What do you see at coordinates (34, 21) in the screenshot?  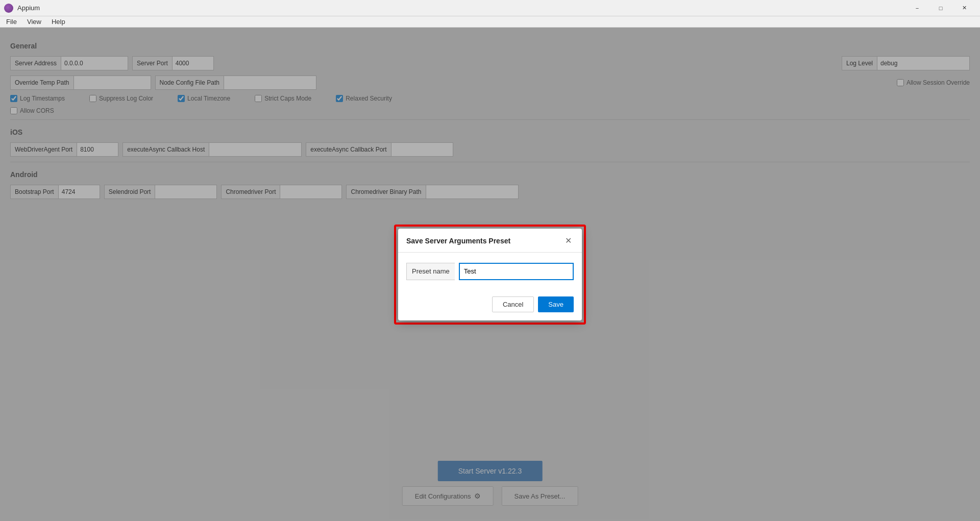 I see `menu-view: View` at bounding box center [34, 21].